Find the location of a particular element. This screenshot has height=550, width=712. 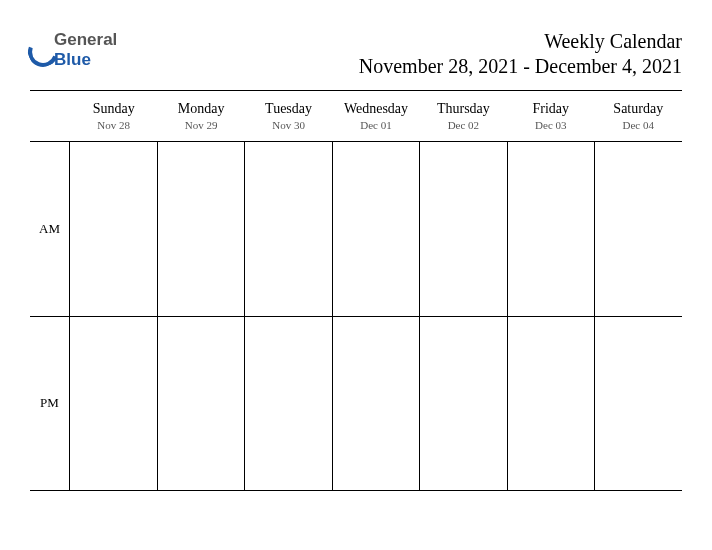

day-date: Nov 28 is located at coordinates (114, 125).